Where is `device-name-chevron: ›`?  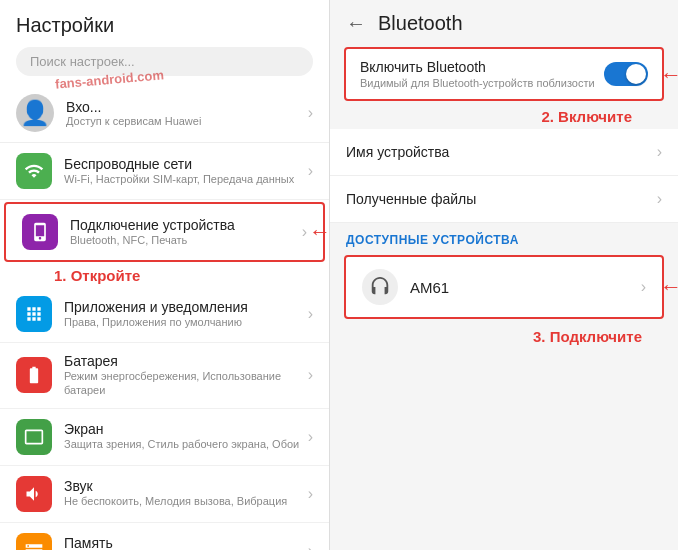 device-name-chevron: › is located at coordinates (660, 152).